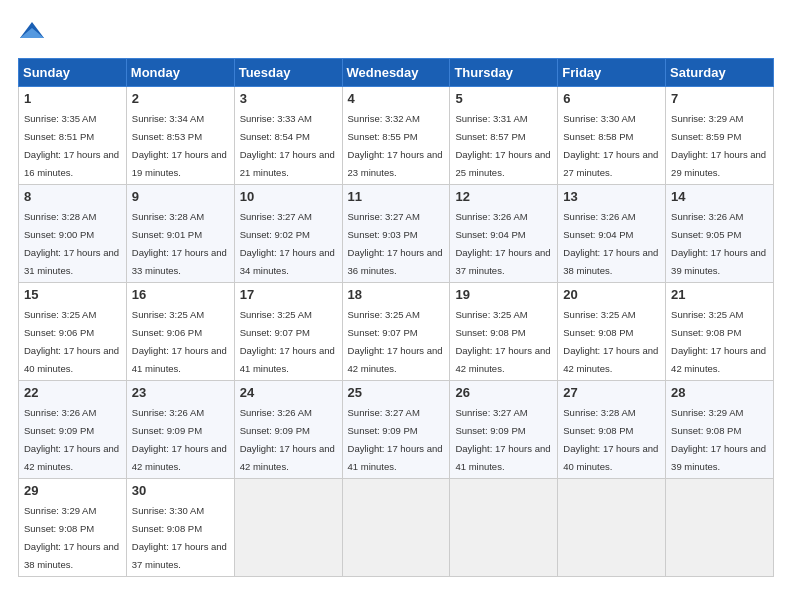  Describe the element at coordinates (612, 234) in the screenshot. I see `calendar-cell: 13Sunrise: 3:26 AMSunset: 9:04 PMDayligh…` at that location.